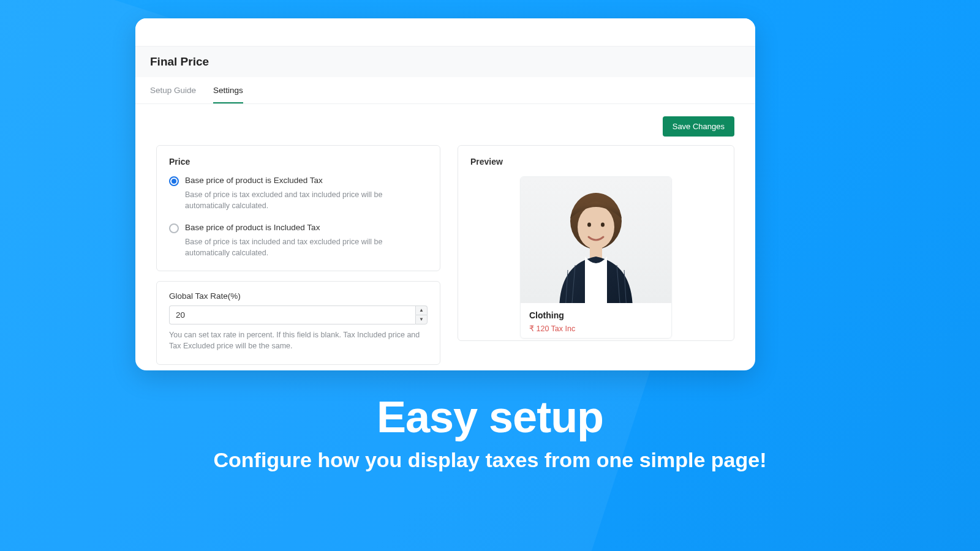 Image resolution: width=980 pixels, height=551 pixels. Describe the element at coordinates (298, 240) in the screenshot. I see `radio-option-included: Base price of product is Included Tax Ba…` at that location.